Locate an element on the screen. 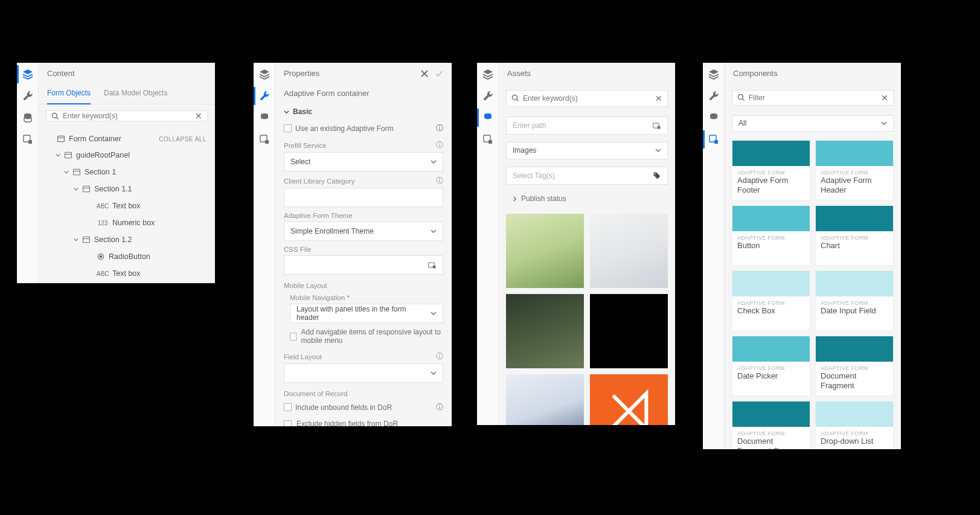 Image resolution: width=980 pixels, height=515 pixels. section-label: Mobile Layout is located at coordinates (363, 283).